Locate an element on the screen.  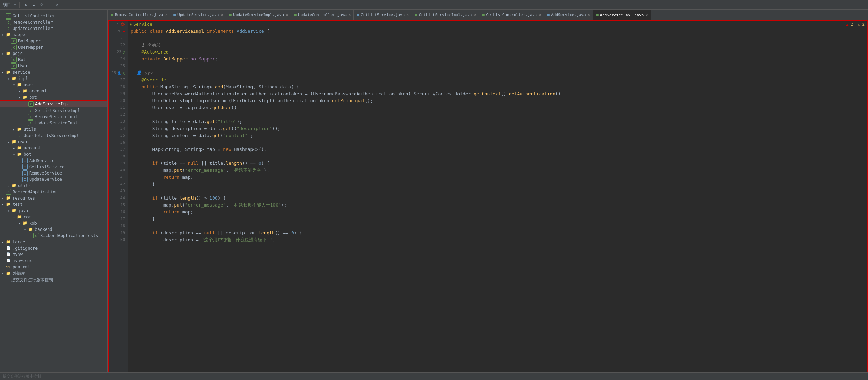
tree-arrow-icon: ▸ is located at coordinates (14, 148).